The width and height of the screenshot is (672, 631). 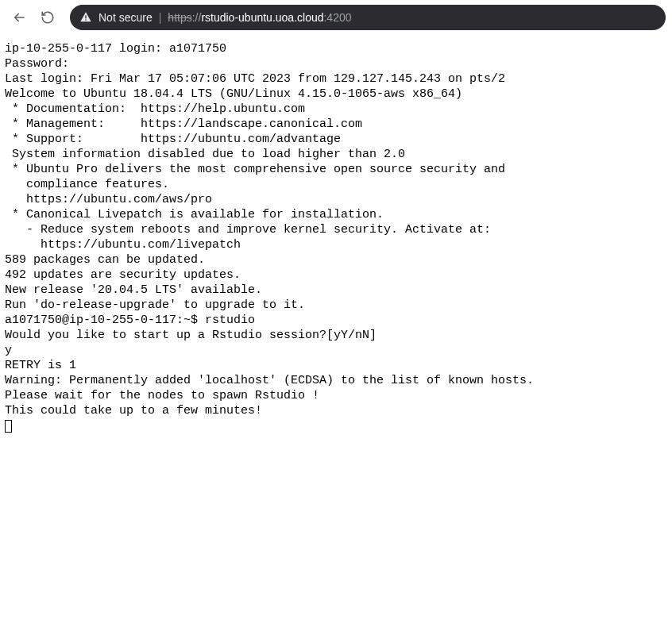 What do you see at coordinates (336, 184) in the screenshot?
I see `terminal-line: compliance features.` at bounding box center [336, 184].